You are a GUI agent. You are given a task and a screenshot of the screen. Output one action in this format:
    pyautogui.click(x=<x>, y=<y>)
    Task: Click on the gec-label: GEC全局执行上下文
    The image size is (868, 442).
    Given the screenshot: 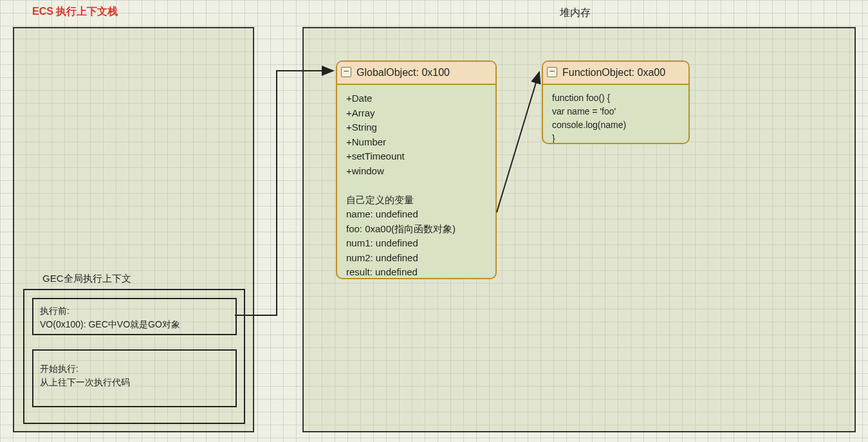 What is the action you would take?
    pyautogui.click(x=87, y=279)
    